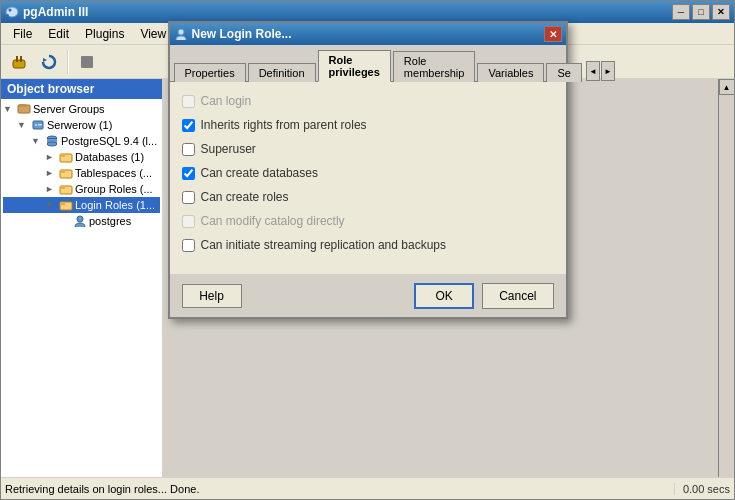 Image resolution: width=735 pixels, height=500 pixels. Describe the element at coordinates (226, 101) in the screenshot. I see `can-login-label: Can login` at that location.